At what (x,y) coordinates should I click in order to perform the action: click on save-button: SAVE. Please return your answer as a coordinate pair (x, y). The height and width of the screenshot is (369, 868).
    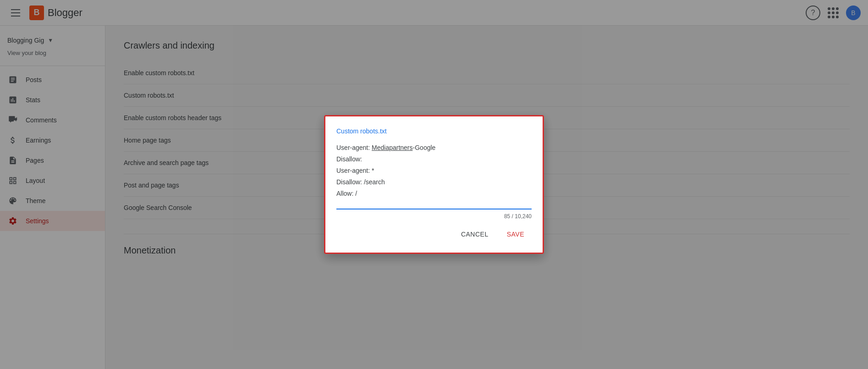
    Looking at the image, I should click on (516, 234).